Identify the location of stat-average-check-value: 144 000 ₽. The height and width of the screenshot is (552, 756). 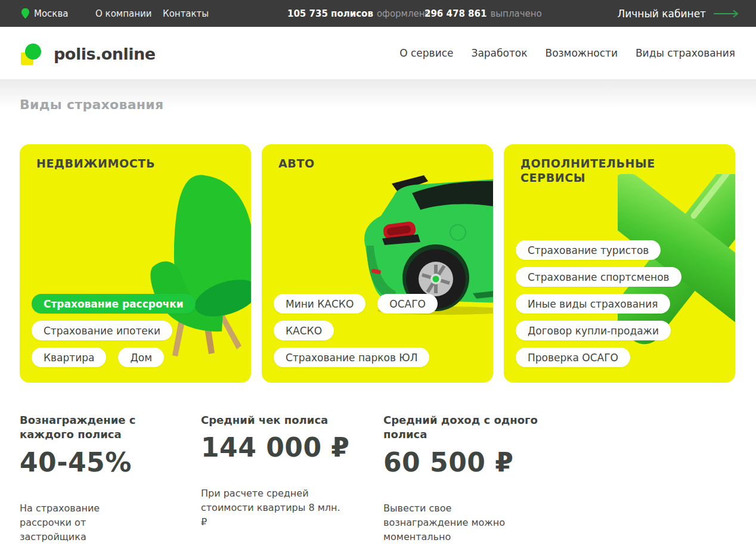
(278, 447).